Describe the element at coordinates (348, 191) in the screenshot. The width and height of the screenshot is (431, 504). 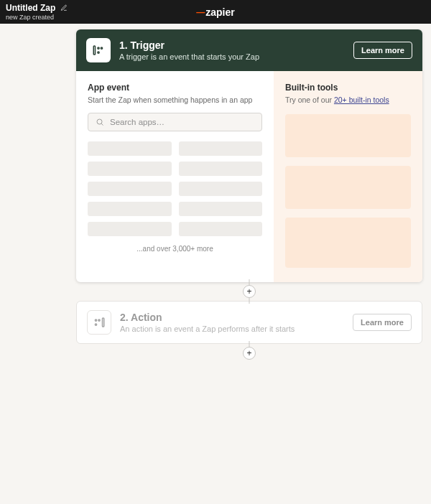
I see `builtin-skeleton` at that location.